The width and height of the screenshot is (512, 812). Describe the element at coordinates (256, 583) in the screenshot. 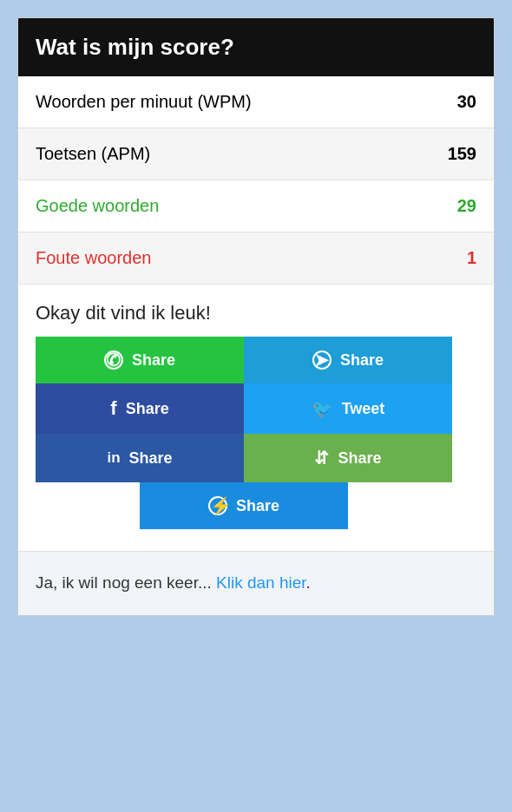

I see `footer-section: Ja, ik wil nog een keer... Klik dan hier…` at that location.